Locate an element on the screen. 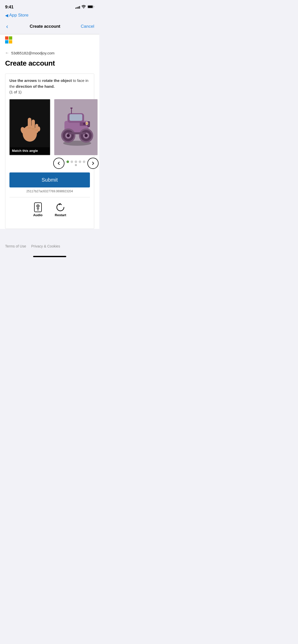 The width and height of the screenshot is (298, 644). arrow-left-icon is located at coordinates (59, 163).